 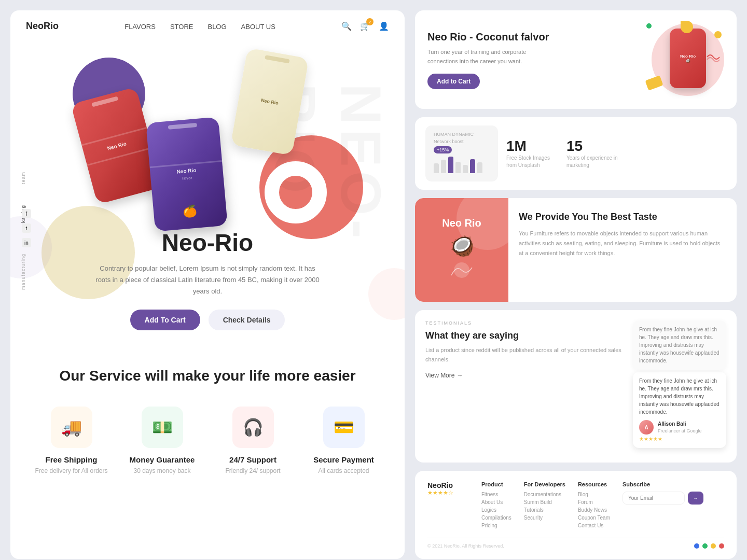 What do you see at coordinates (384, 26) in the screenshot?
I see `user-icon: 👤` at bounding box center [384, 26].